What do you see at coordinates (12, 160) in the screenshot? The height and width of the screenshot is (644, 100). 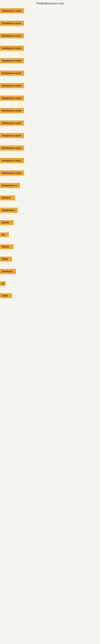 I see `bottleneck-label-13: Bottleneck result` at bounding box center [12, 160].